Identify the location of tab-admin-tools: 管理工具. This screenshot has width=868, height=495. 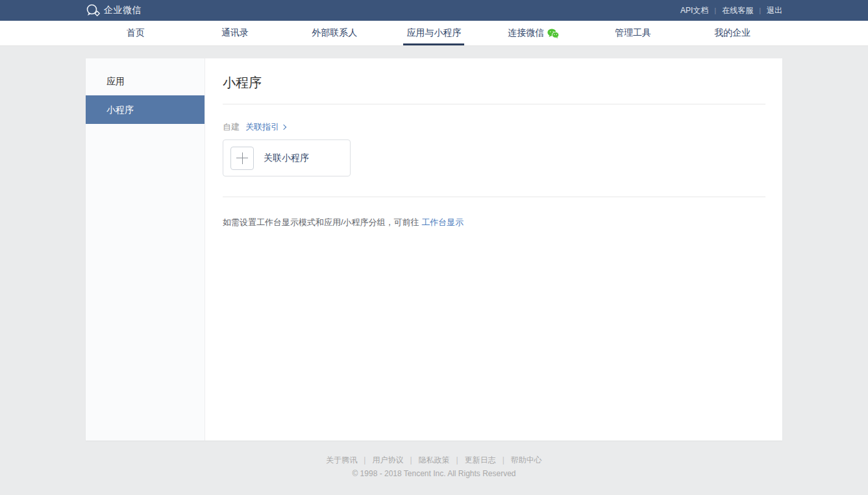
(632, 33).